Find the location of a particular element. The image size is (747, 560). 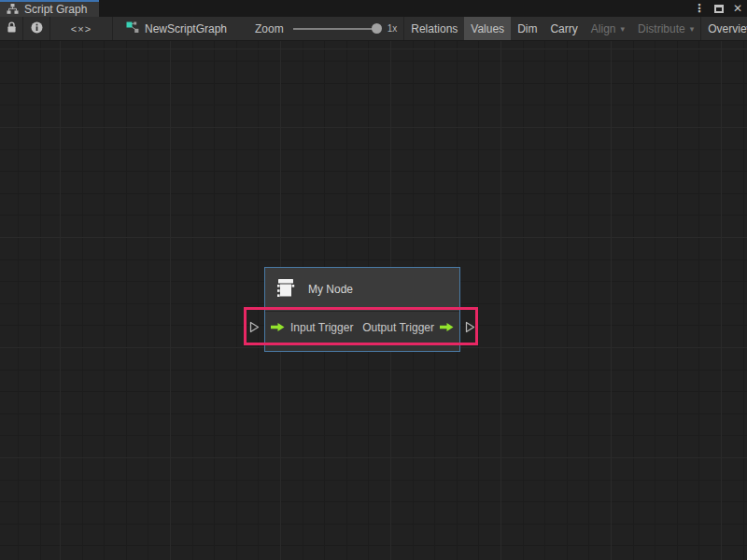

node-my-node: My Node Input Trigger Output Trigger is located at coordinates (362, 310).